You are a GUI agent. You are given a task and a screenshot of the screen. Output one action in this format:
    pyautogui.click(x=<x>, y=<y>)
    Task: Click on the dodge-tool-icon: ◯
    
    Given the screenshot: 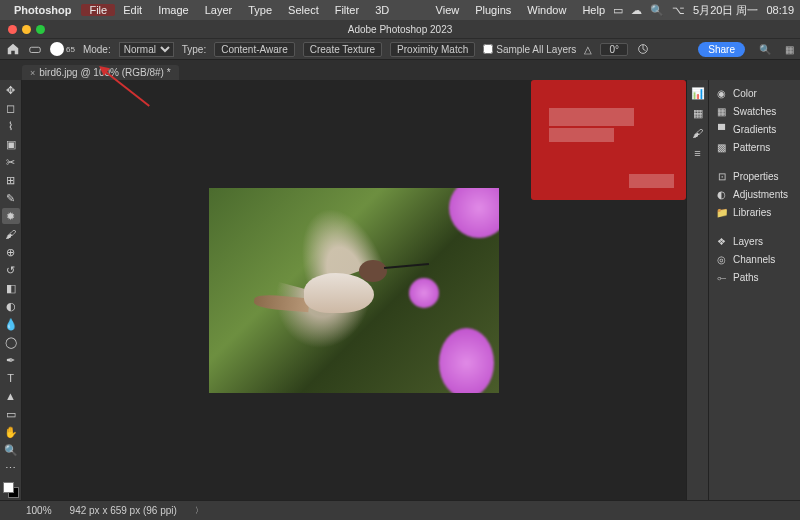 What is the action you would take?
    pyautogui.click(x=11, y=342)
    